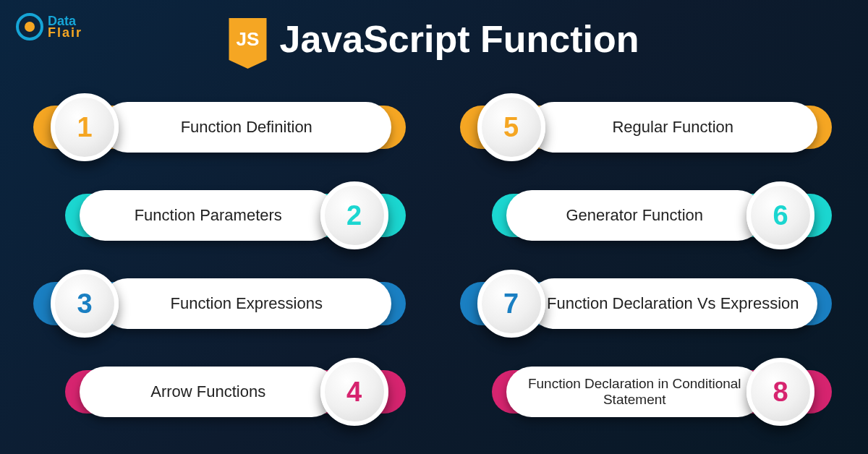 The image size is (868, 454). What do you see at coordinates (634, 215) in the screenshot?
I see `item-label: Generator Function` at bounding box center [634, 215].